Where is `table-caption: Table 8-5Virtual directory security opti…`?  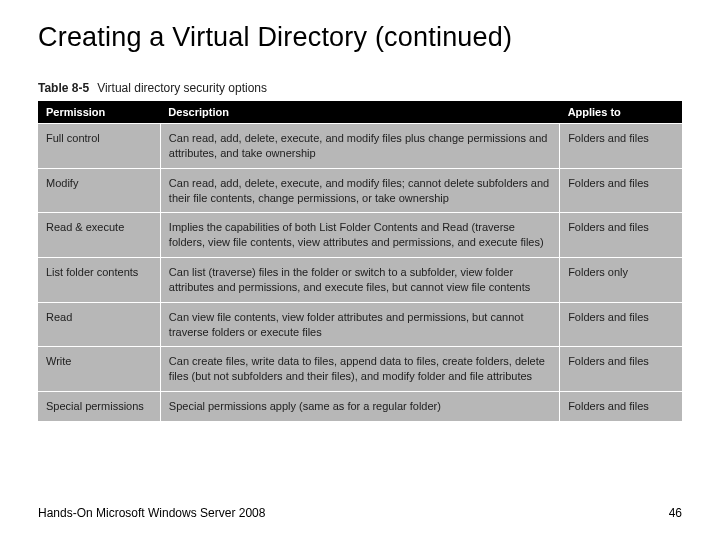
table-caption: Table 8-5Virtual directory security opti… is located at coordinates (360, 88).